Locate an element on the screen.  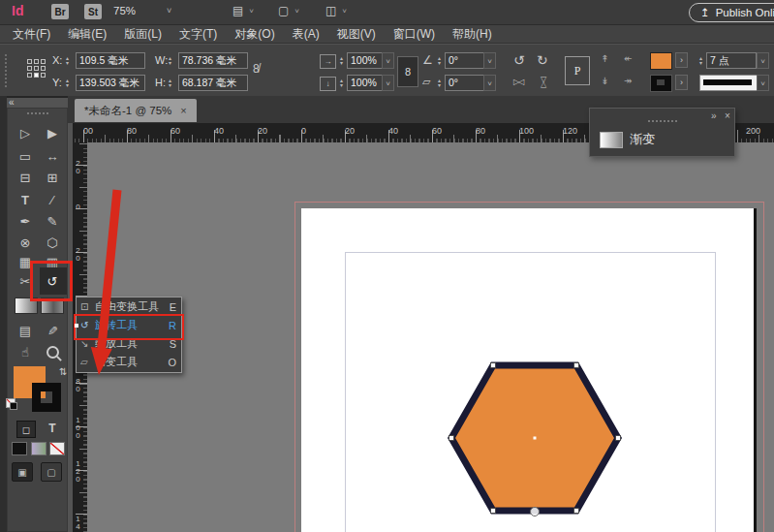
apply-gradient-button is located at coordinates (39, 449).